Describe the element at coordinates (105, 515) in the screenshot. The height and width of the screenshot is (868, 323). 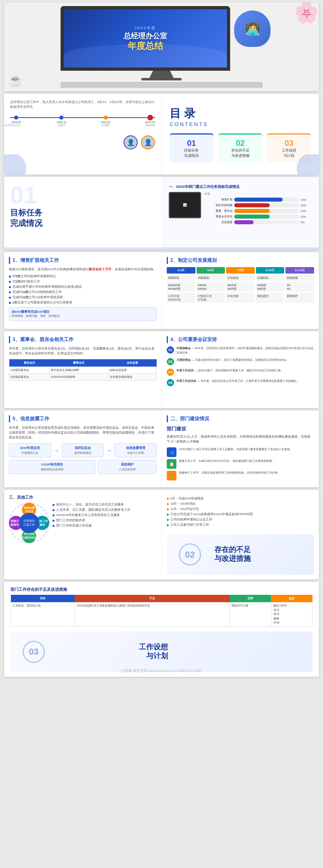
I see `other-bullet-3: XXXXXX年的服务工作人员有所有的人员服务` at that location.